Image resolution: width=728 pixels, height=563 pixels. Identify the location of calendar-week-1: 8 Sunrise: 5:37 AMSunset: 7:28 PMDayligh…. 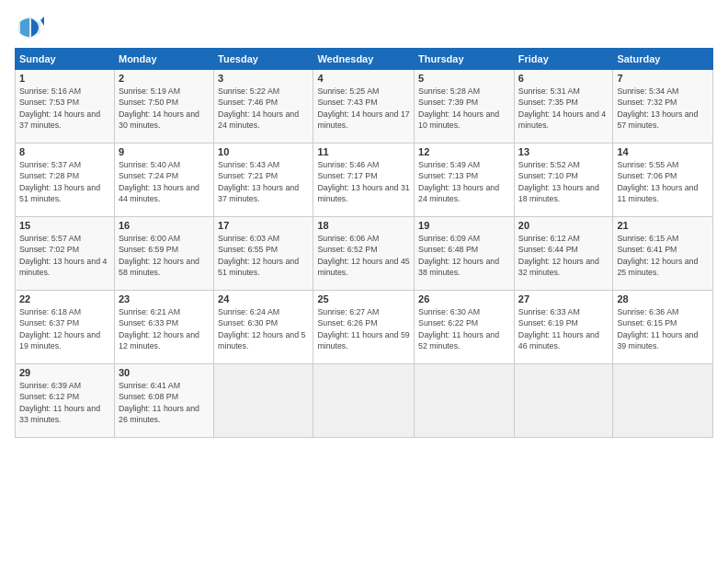
(364, 180).